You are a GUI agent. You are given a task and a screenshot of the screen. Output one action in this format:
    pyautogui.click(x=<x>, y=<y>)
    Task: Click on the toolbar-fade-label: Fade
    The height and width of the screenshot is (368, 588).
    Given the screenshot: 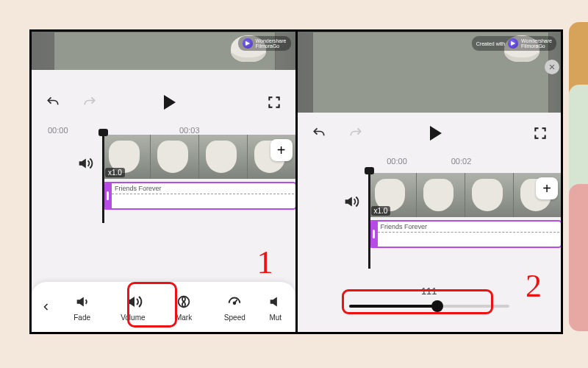 What is the action you would take?
    pyautogui.click(x=82, y=318)
    